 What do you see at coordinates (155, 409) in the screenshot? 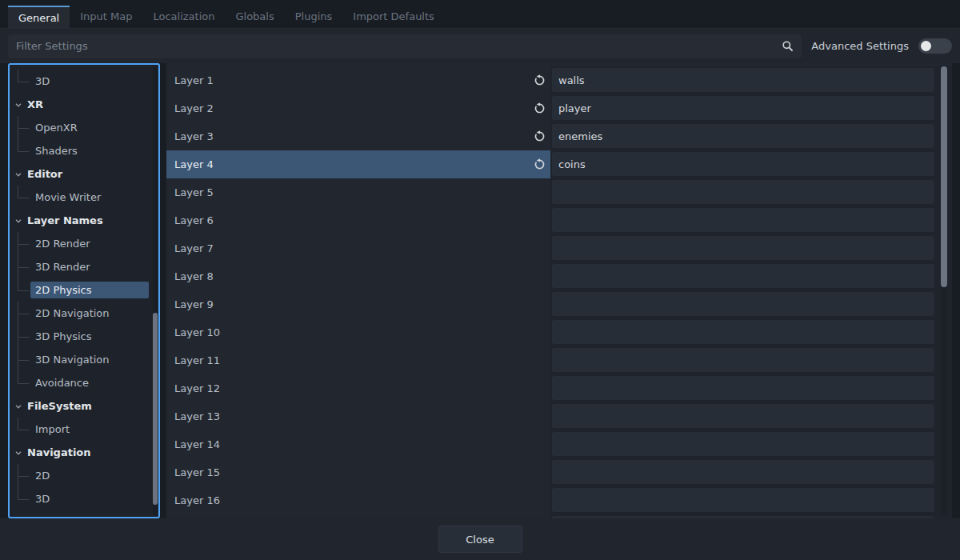
I see `sidebar-scrollbar-thumb` at bounding box center [155, 409].